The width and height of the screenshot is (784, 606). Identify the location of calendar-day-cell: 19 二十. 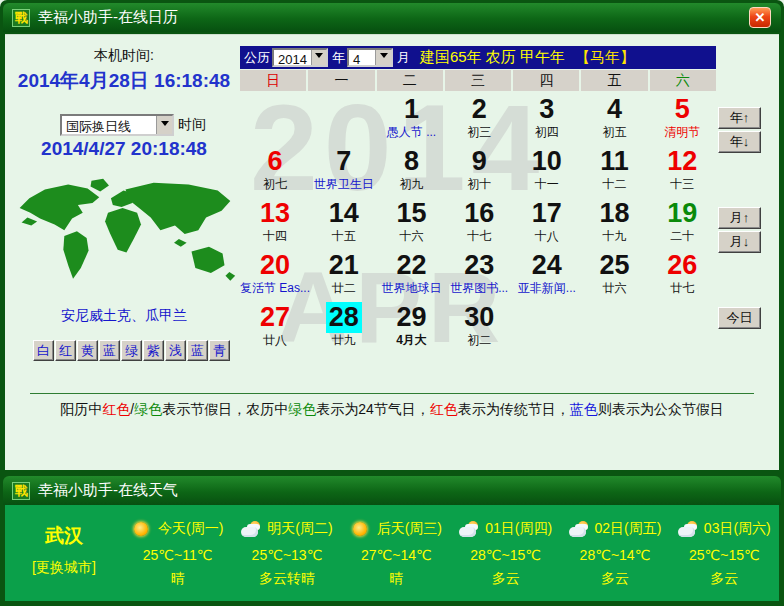
(682, 223).